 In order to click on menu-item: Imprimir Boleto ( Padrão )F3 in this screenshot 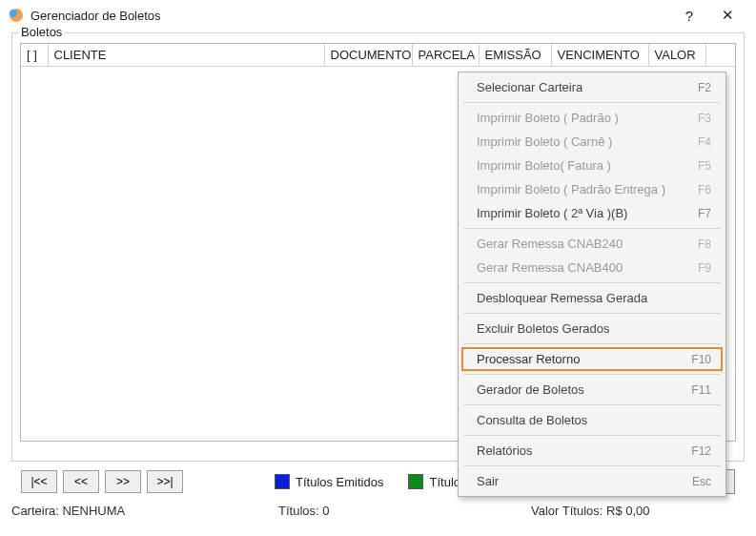, I will do `click(592, 118)`.